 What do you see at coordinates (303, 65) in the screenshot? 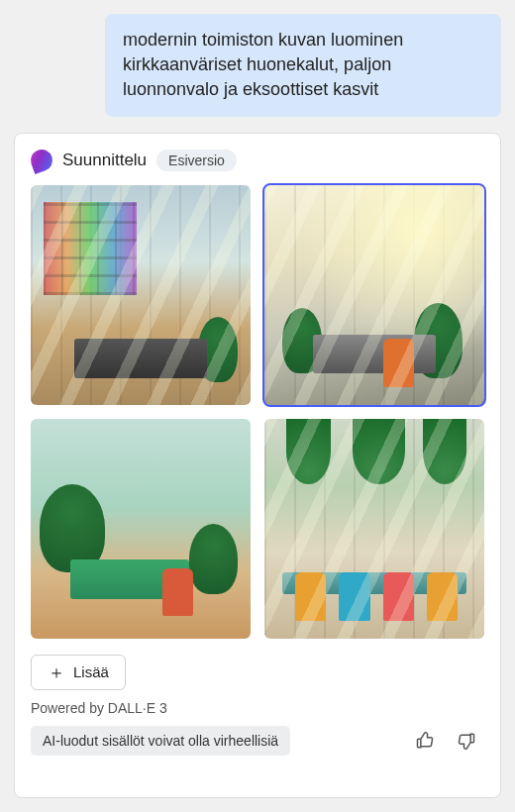
I see `user-message-bubble: modernin toimiston kuvan luominen kirkka…` at bounding box center [303, 65].